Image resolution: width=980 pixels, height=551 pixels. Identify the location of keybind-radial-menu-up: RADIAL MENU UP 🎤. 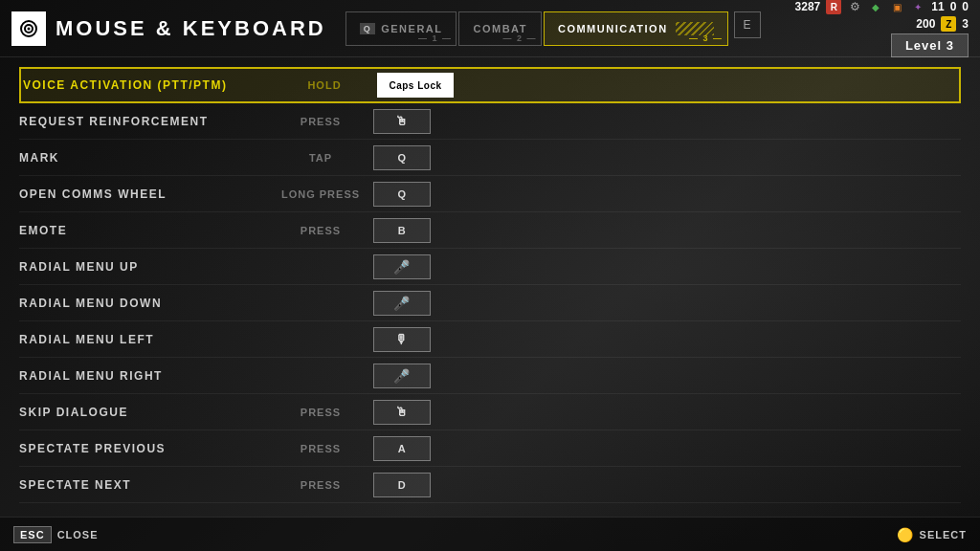
(490, 267).